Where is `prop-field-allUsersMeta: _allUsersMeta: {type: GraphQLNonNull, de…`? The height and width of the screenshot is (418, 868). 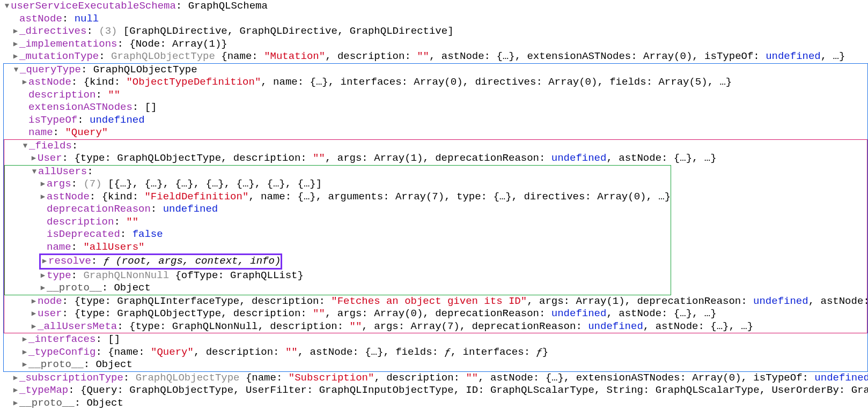
prop-field-allUsersMeta: _allUsersMeta: {type: GraphQLNonNull, de… is located at coordinates (436, 327).